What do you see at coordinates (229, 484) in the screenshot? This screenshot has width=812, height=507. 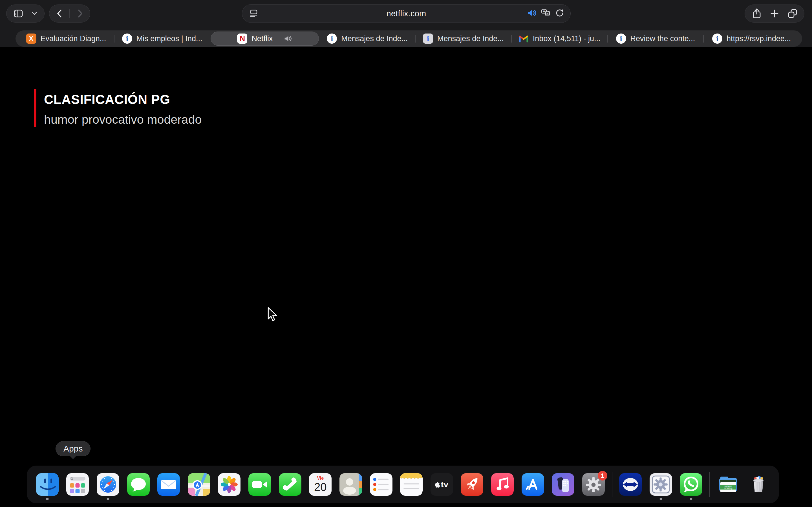 I see `dock-photos` at bounding box center [229, 484].